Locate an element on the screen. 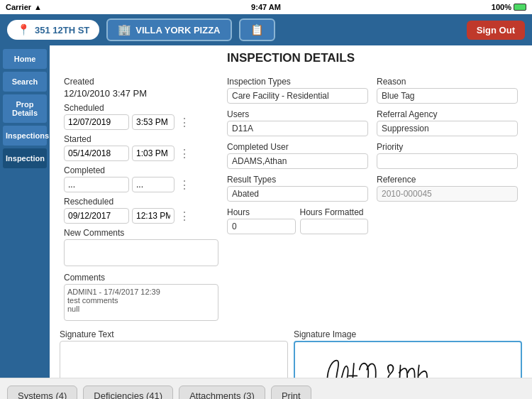  scheduled-date-input is located at coordinates (96, 122).